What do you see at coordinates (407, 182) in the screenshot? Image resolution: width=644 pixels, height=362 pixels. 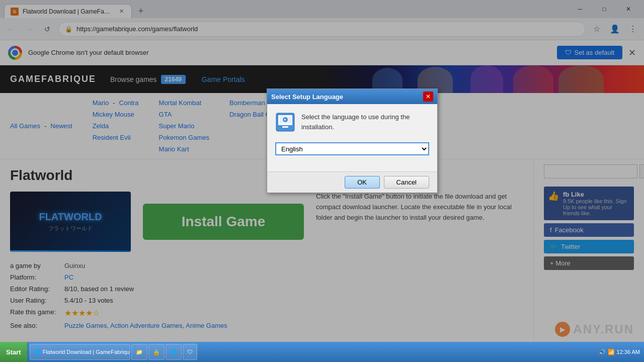 I see `dialog-cancel-btn: Cancel` at bounding box center [407, 182].